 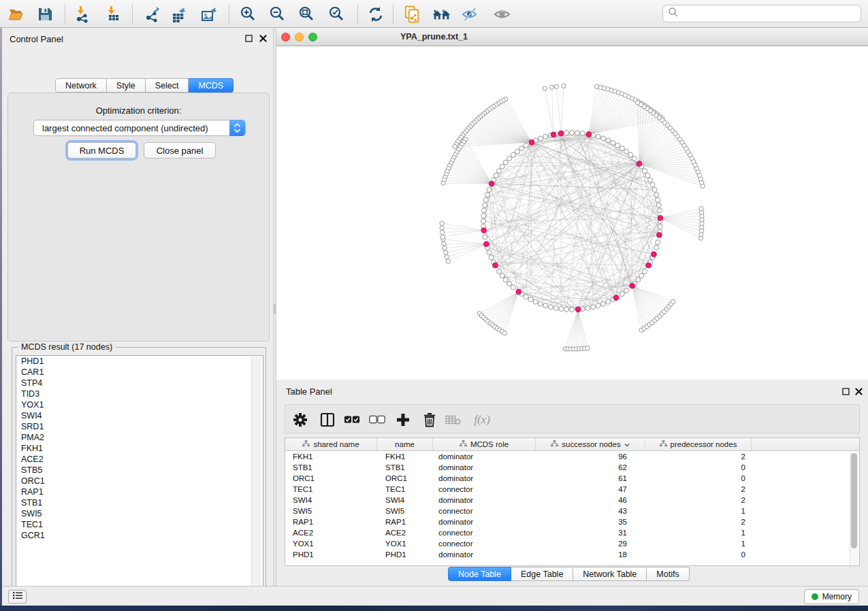 What do you see at coordinates (405, 511) in the screenshot?
I see `cell-name: SWI5` at bounding box center [405, 511].